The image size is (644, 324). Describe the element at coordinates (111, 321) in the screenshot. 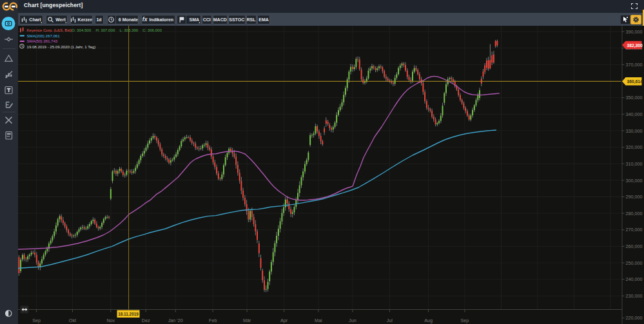

I see `svg-text: Nov` at that location.